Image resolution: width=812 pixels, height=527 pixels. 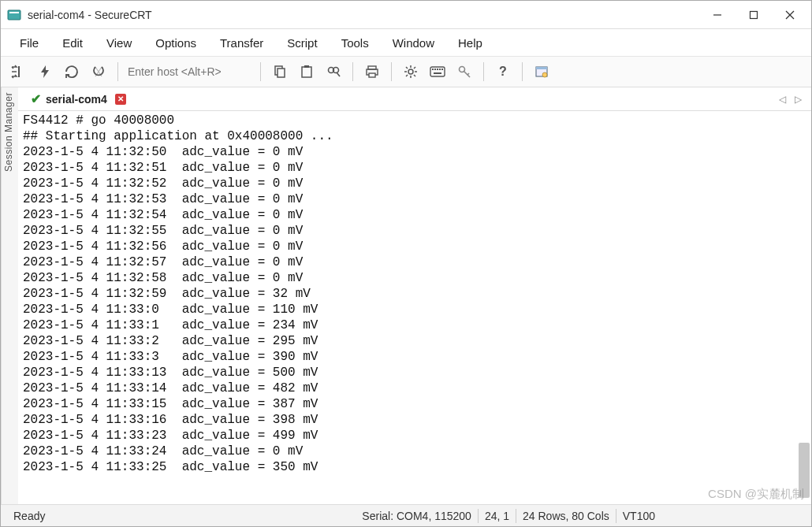 I want to click on connect-icon, so click(x=18, y=72).